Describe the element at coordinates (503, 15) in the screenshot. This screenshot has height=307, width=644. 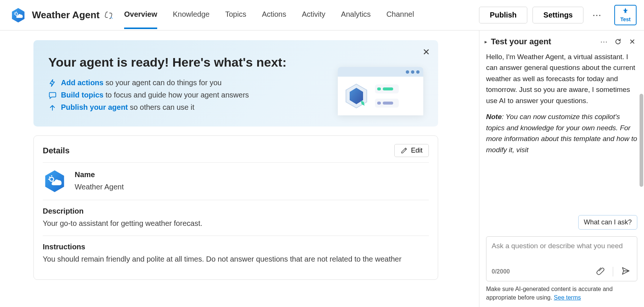
I see `publish-button: Publish` at that location.